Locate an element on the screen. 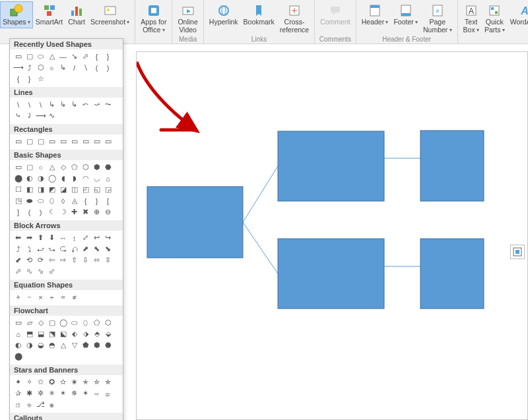 This screenshot has width=528, height=420. shape-option: ✴ is located at coordinates (63, 393).